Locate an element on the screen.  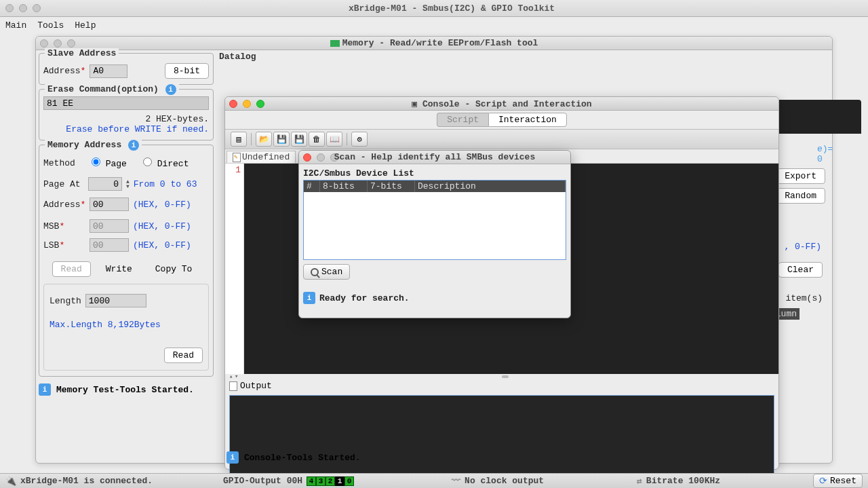
splitter is located at coordinates (502, 377).